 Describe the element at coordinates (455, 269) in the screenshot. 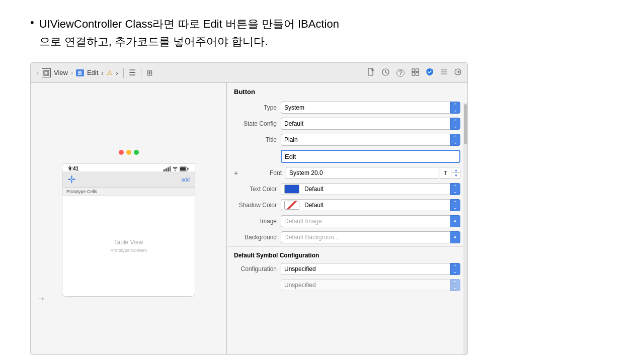

I see `configuration-chevron-btn: ⌃⌄` at that location.